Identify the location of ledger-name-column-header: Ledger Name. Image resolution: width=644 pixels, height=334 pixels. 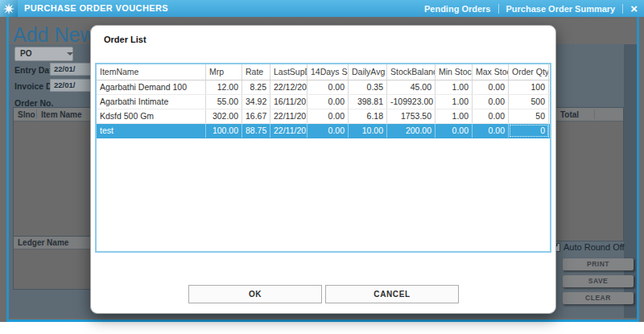
(43, 243).